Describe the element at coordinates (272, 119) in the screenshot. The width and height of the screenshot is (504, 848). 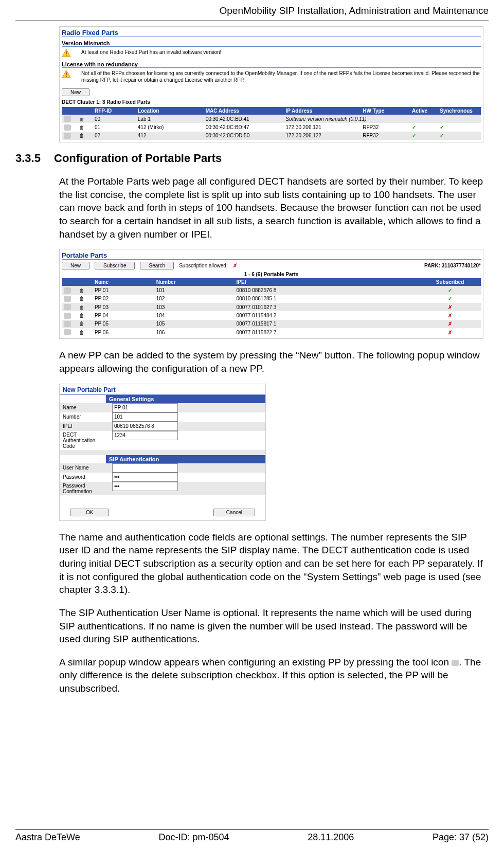
I see `table-row: 🗑 00 Lab 1 00:30:42:0C:BD:41 Software ve…` at that location.